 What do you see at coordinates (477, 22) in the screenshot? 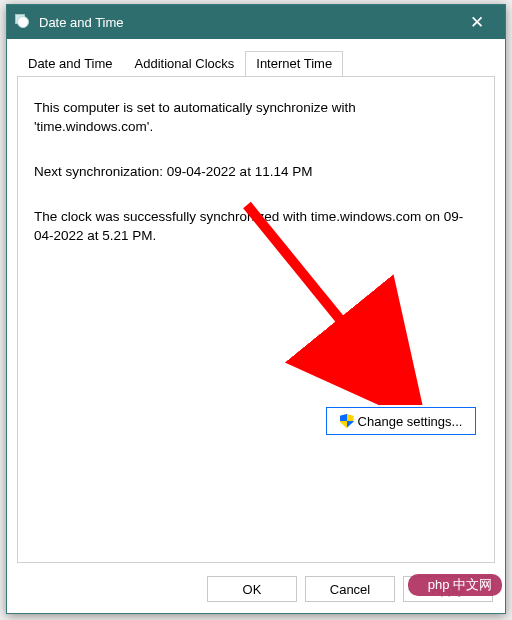
I see `close-icon: ✕` at bounding box center [477, 22].